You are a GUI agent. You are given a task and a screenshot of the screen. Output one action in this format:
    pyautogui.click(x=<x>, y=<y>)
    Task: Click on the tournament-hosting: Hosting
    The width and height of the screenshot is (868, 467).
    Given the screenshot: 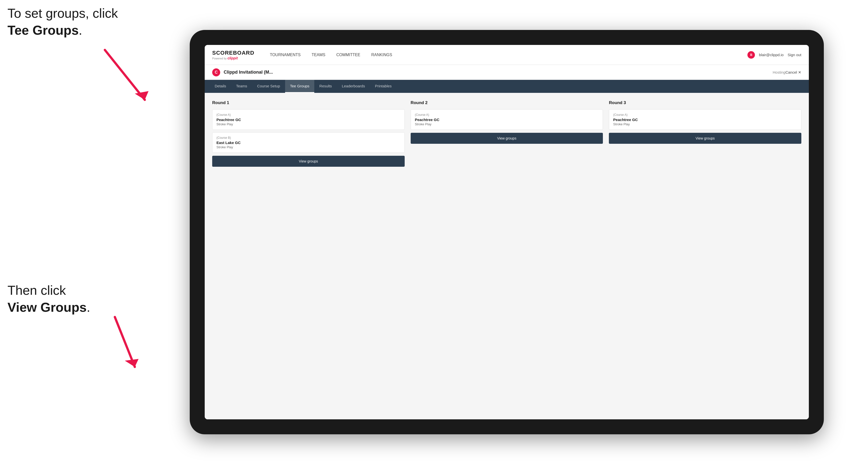 What is the action you would take?
    pyautogui.click(x=779, y=72)
    